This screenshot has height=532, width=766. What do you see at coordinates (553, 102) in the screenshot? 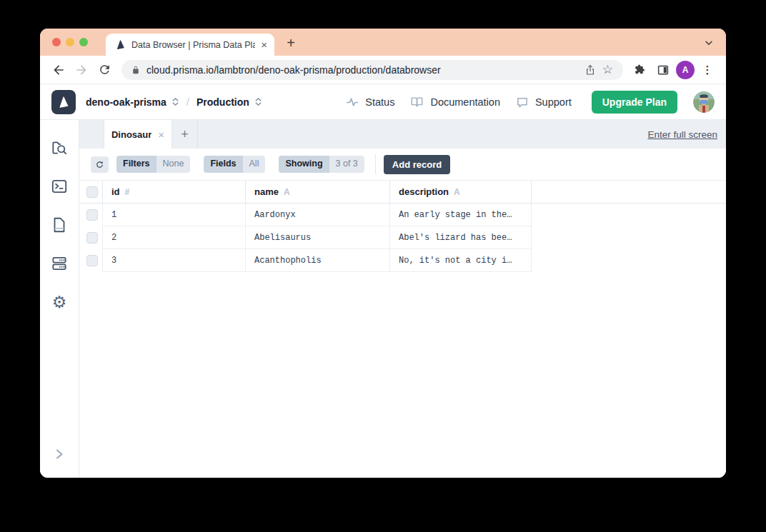
I see `nav-label: Support` at bounding box center [553, 102].